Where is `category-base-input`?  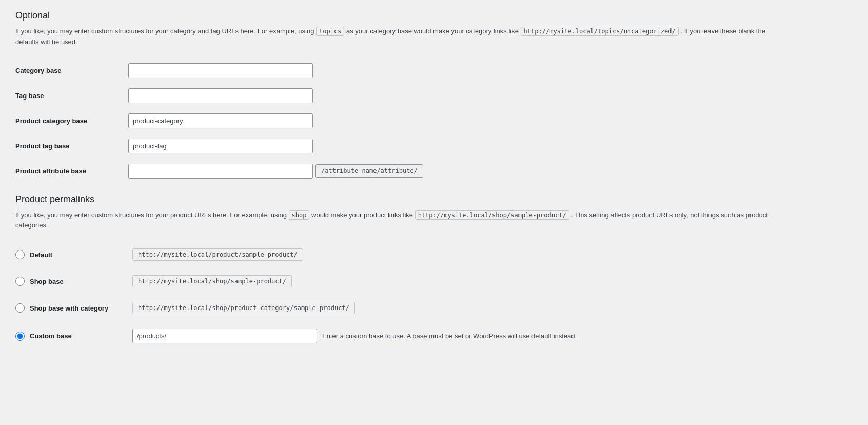 category-base-input is located at coordinates (221, 71).